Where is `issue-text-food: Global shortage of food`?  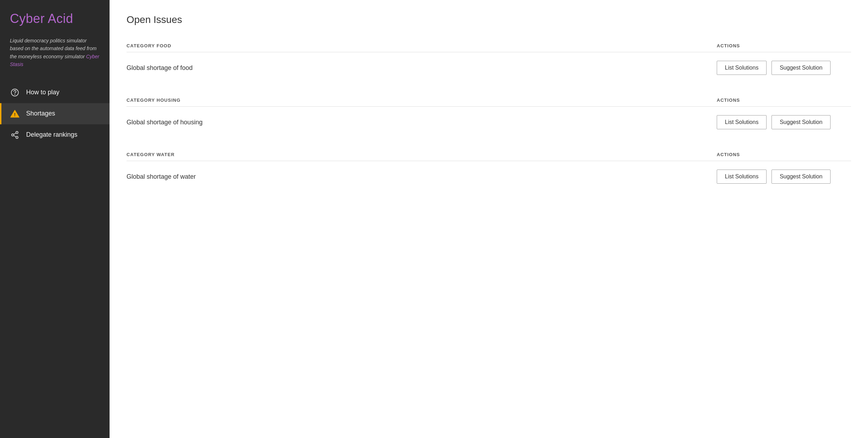
issue-text-food: Global shortage of food is located at coordinates (422, 68).